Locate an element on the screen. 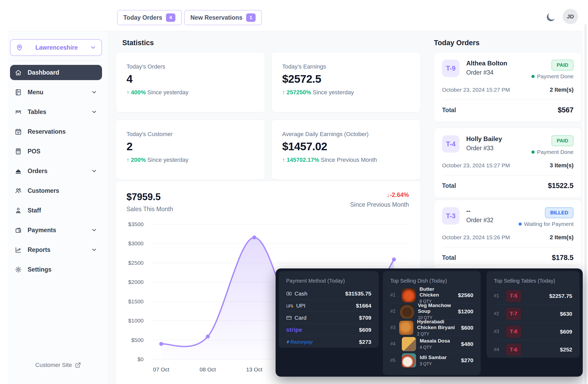 This screenshot has height=384, width=588. svg-text: $2500 is located at coordinates (136, 263).